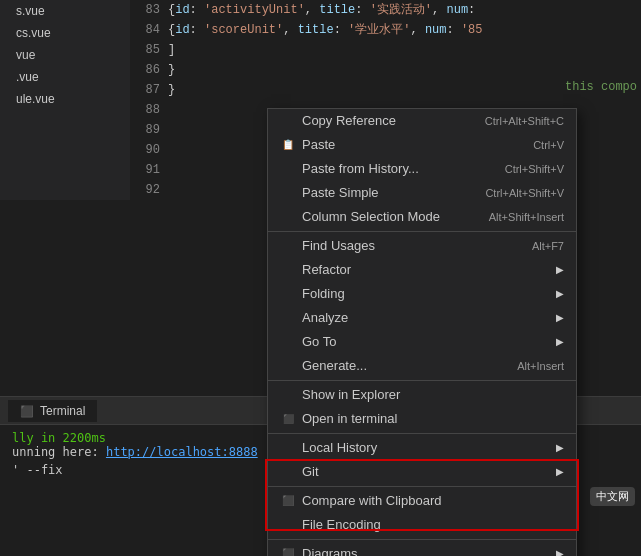  What do you see at coordinates (422, 419) in the screenshot?
I see `menu-open-terminal: ⬛ Open in terminal` at bounding box center [422, 419].